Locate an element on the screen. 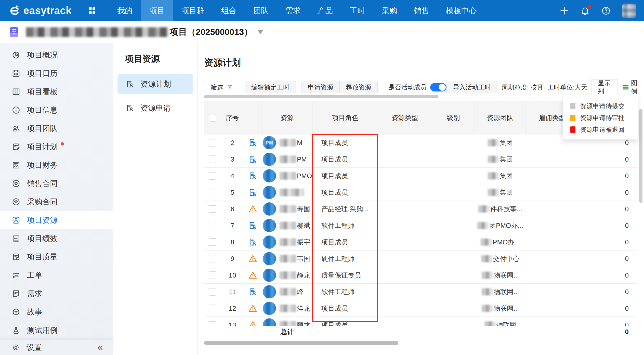 This screenshot has height=355, width=644. resource-cell: 柳斌 is located at coordinates (287, 226).